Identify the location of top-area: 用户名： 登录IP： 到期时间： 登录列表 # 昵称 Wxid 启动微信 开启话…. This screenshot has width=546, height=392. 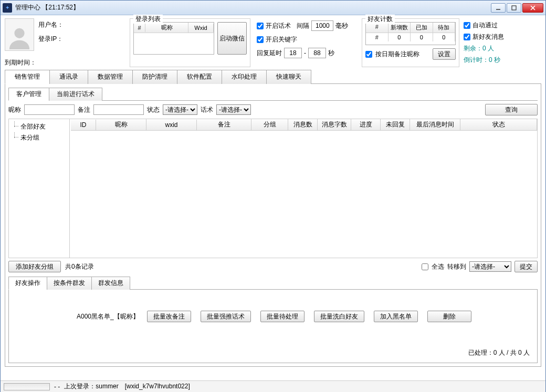
(273, 42).